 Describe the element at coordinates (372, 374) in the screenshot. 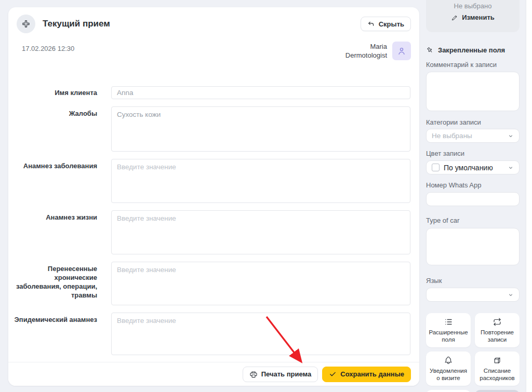

I see `save-button-label: Сохранить данные` at that location.